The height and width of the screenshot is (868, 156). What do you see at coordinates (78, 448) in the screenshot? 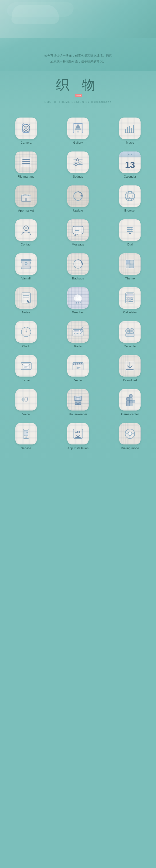
I see `app-installation-label: App Installation` at bounding box center [78, 448].